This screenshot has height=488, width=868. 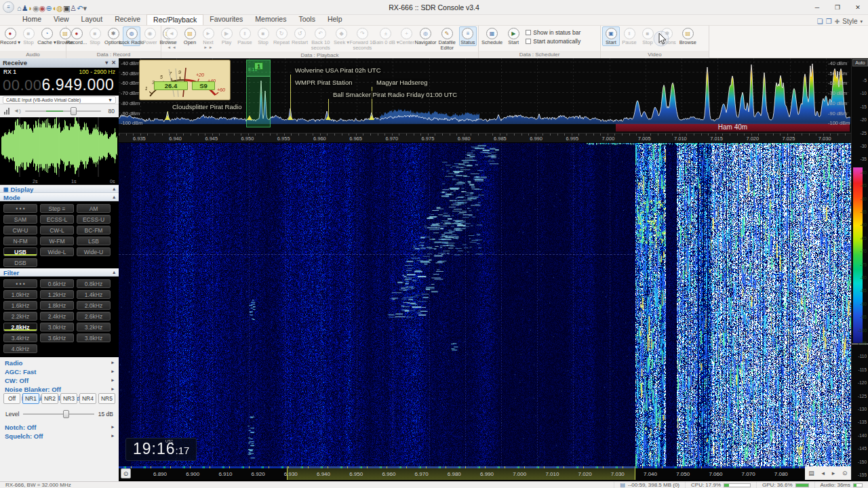 I want to click on ribbon-button-restart: ↺Restart, so click(x=300, y=37).